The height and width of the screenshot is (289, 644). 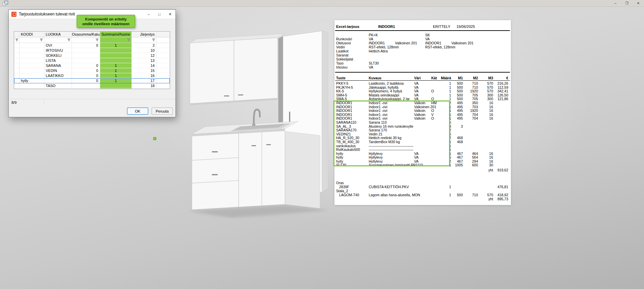 What do you see at coordinates (395, 195) in the screenshot?
I see `item-desc: Lagom allas hana-alueella, MON` at bounding box center [395, 195].